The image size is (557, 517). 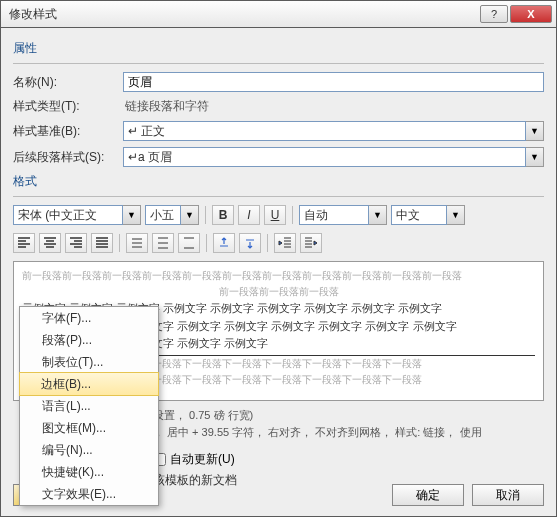 What do you see at coordinates (334, 82) in the screenshot?
I see `name-input` at bounding box center [334, 82].